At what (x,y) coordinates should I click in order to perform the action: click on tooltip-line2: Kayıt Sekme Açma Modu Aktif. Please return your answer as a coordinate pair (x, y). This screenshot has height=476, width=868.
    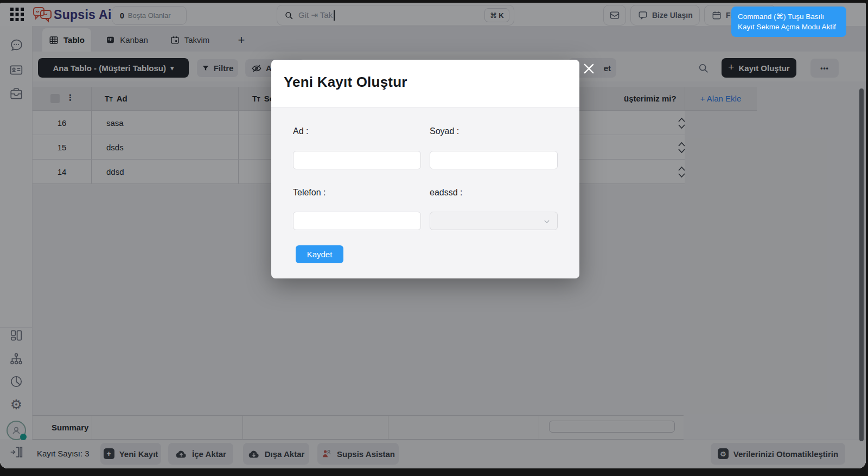
    Looking at the image, I should click on (789, 27).